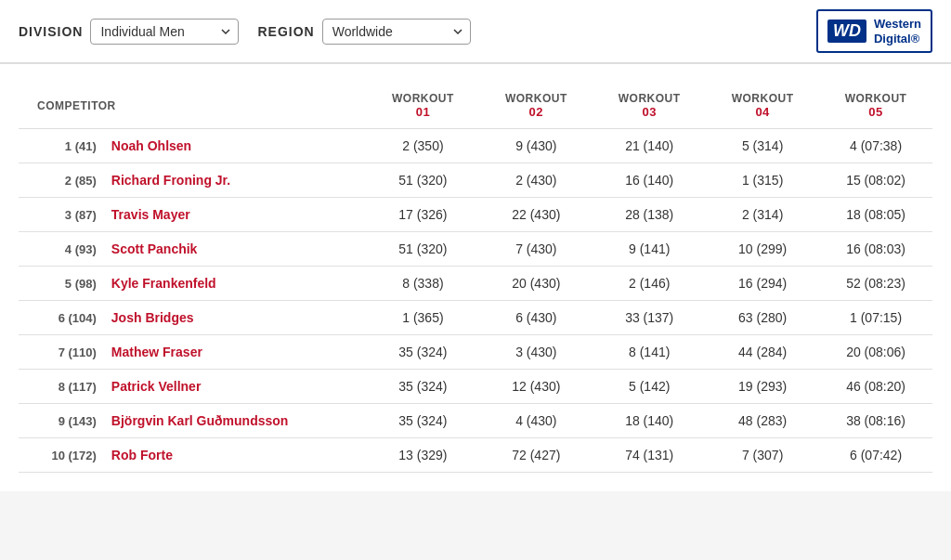  What do you see at coordinates (171, 180) in the screenshot?
I see `competitor-name: Richard Froning Jr.` at bounding box center [171, 180].